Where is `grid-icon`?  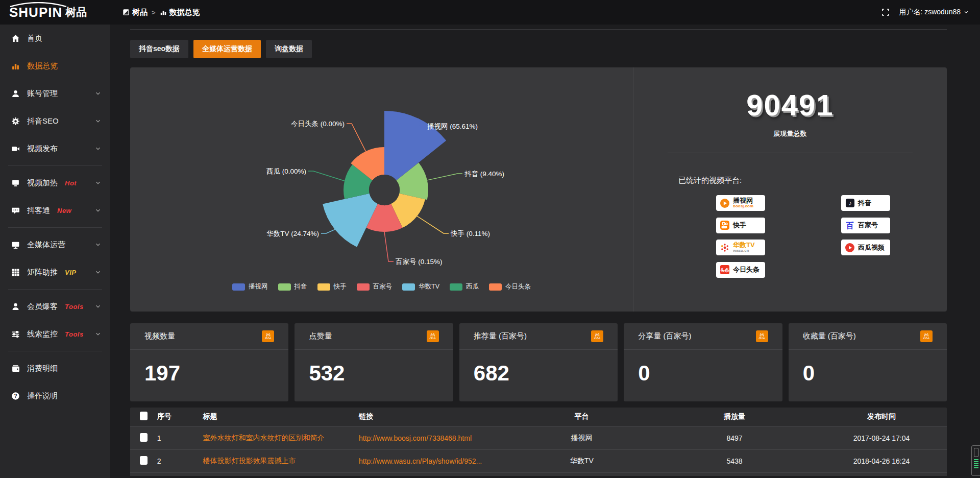 grid-icon is located at coordinates (16, 272).